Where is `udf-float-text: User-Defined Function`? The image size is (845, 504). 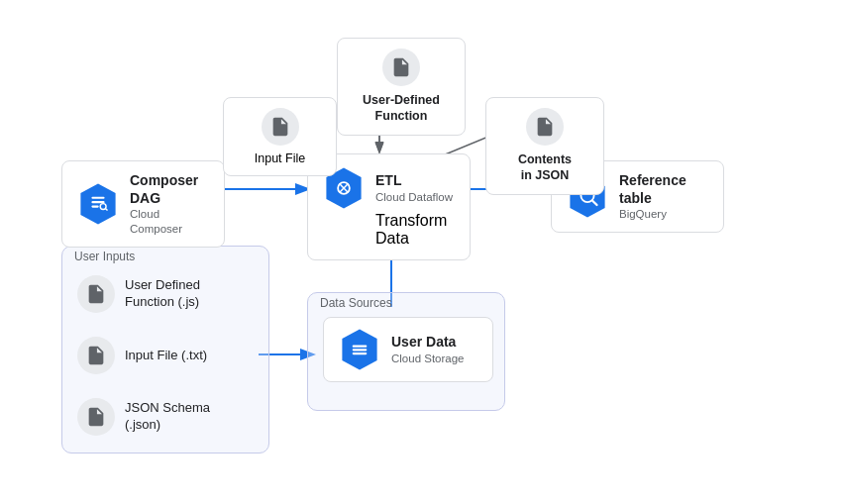
udf-float-text: User-Defined Function is located at coordinates (401, 109).